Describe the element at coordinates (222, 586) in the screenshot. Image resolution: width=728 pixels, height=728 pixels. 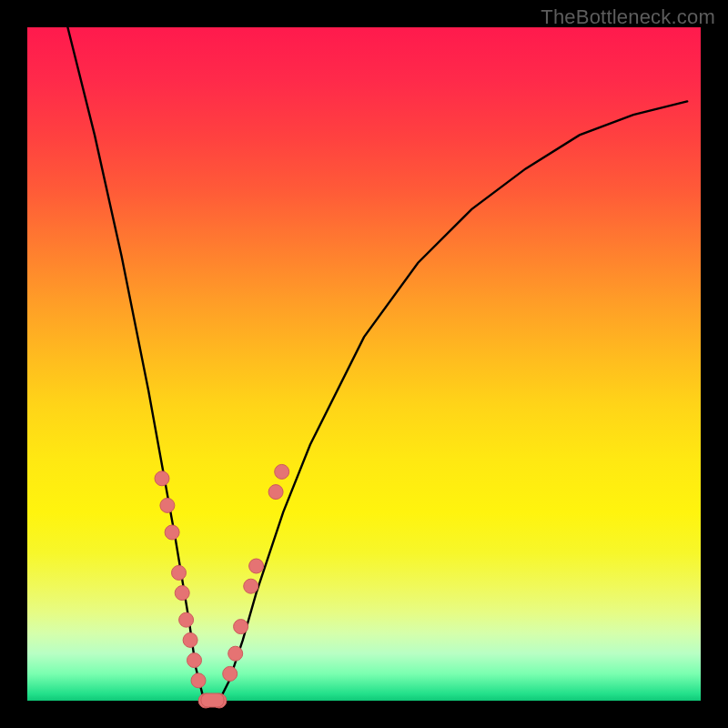
I see `marker-group` at that location.